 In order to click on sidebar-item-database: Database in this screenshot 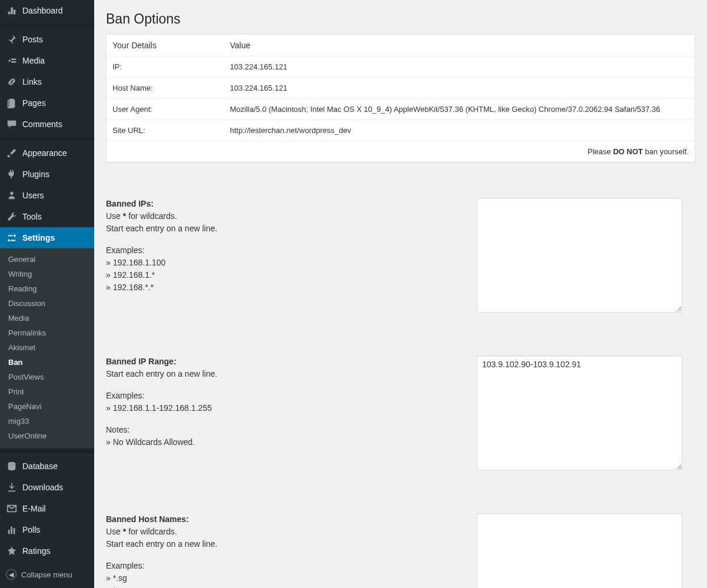, I will do `click(47, 466)`.